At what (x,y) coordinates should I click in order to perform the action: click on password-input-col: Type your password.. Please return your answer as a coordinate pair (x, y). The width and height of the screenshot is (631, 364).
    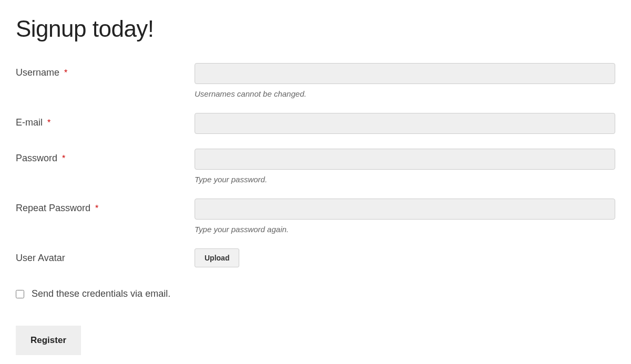
    Looking at the image, I should click on (405, 166).